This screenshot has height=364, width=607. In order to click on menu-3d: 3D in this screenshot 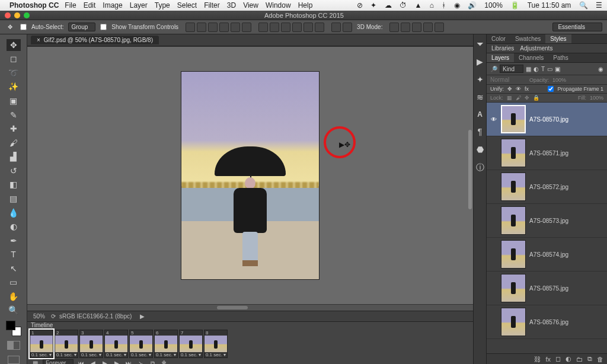, I will do `click(231, 5)`.